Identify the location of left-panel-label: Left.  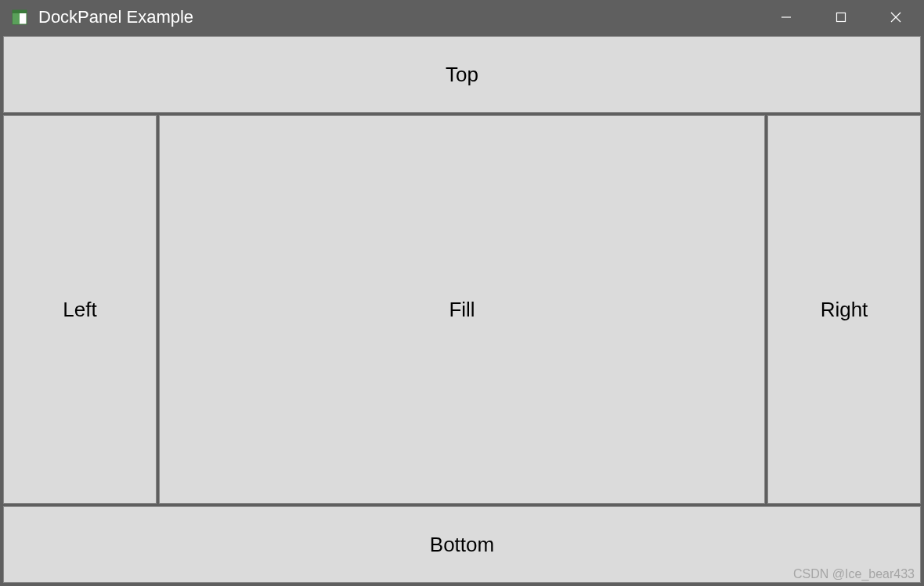
(80, 310).